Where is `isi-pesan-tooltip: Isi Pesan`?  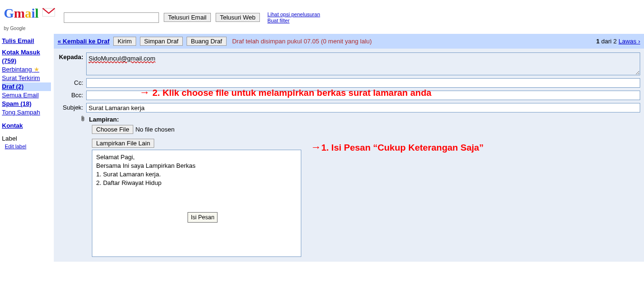
isi-pesan-tooltip: Isi Pesan is located at coordinates (203, 217).